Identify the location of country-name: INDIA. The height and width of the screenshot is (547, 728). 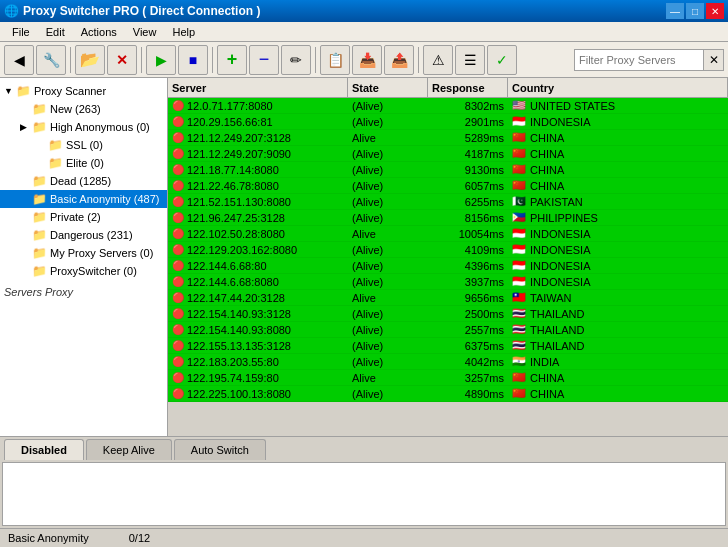
(544, 362).